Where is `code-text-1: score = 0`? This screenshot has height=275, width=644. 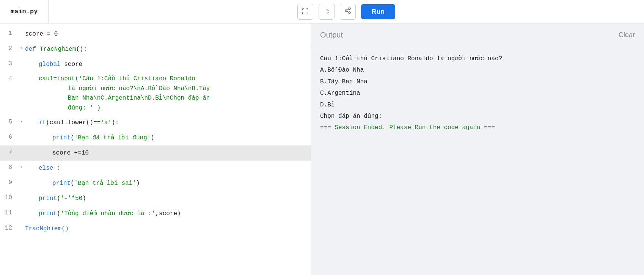 code-text-1: score = 0 is located at coordinates (168, 34).